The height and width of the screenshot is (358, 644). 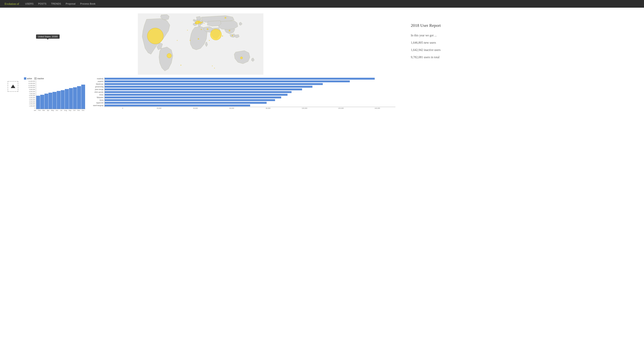 What do you see at coordinates (12, 4) in the screenshot?
I see `brand-logo: Evolution of` at bounding box center [12, 4].